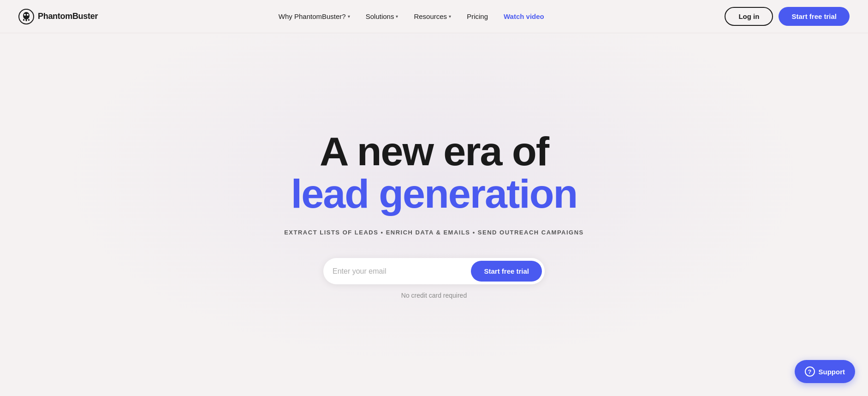 The width and height of the screenshot is (868, 396). Describe the element at coordinates (402, 271) in the screenshot. I see `email-input` at that location.